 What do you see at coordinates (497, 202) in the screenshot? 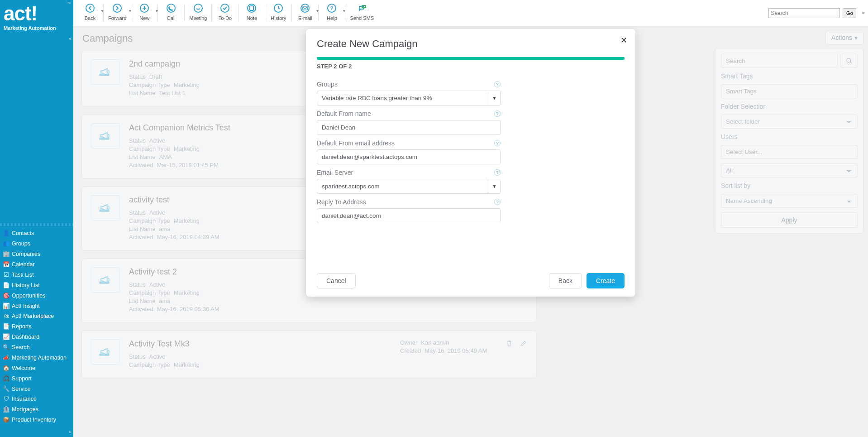
I see `reply-to-help-icon: ?` at bounding box center [497, 202].